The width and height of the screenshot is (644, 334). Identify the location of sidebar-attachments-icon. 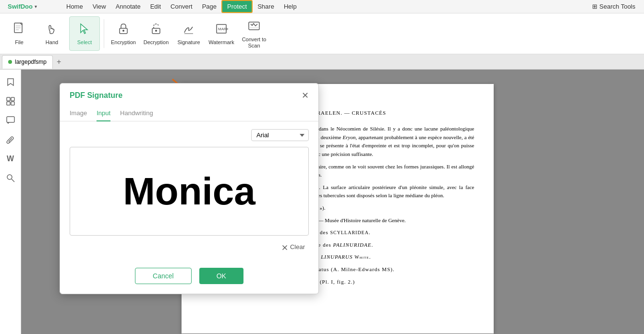
(11, 140).